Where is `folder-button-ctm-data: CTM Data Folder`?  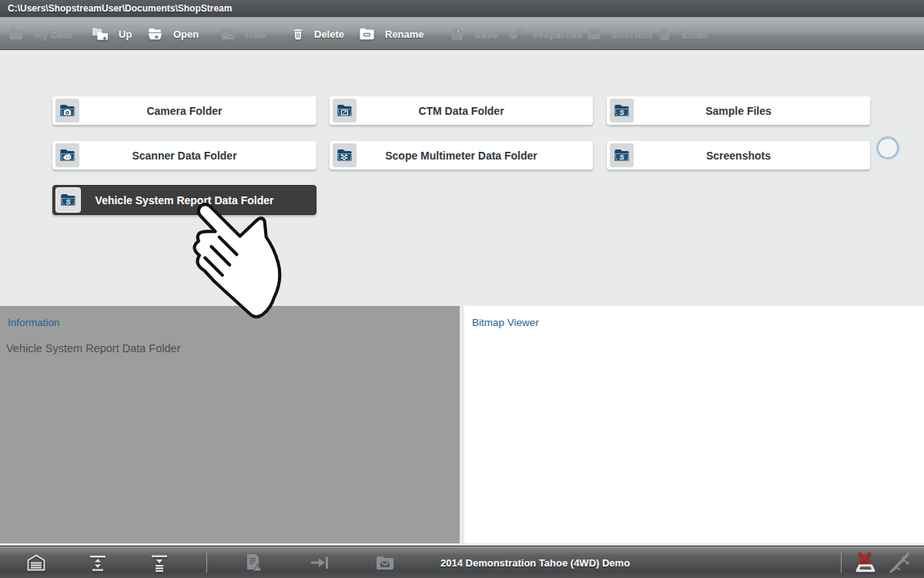
folder-button-ctm-data: CTM Data Folder is located at coordinates (461, 111).